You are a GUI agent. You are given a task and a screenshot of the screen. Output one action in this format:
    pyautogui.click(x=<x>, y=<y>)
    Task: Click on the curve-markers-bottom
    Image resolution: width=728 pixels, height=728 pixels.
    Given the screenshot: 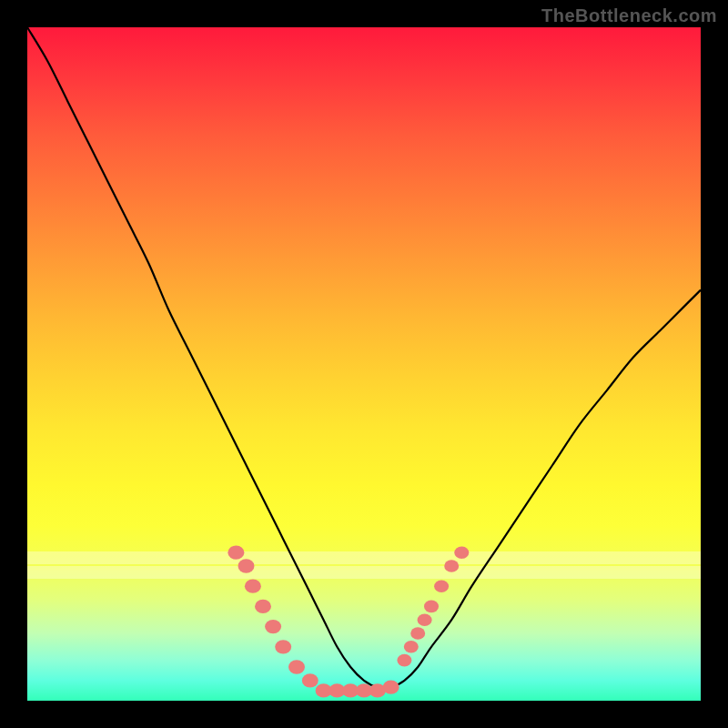 What is the action you would take?
    pyautogui.click(x=358, y=690)
    